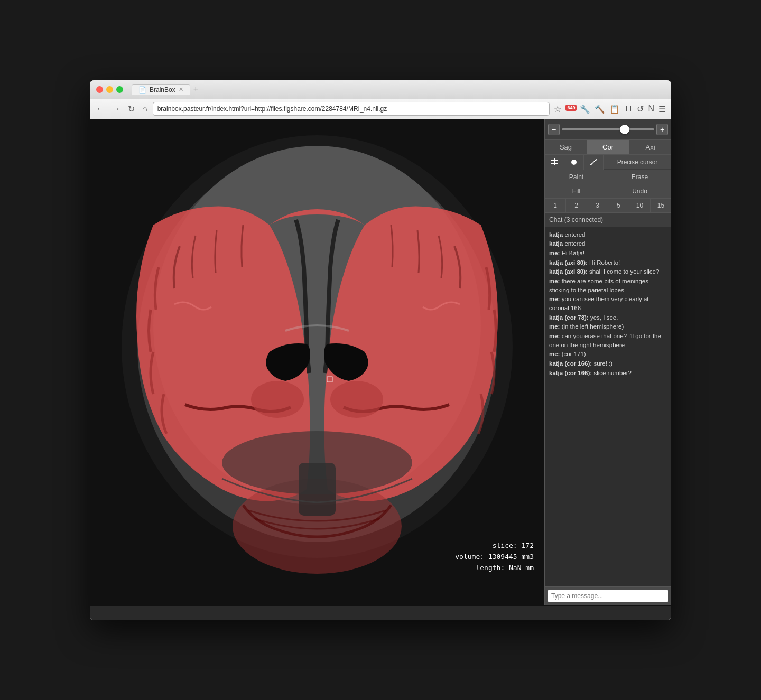 The height and width of the screenshot is (700, 761). Describe the element at coordinates (608, 147) in the screenshot. I see `tab-cor: Cor` at that location.